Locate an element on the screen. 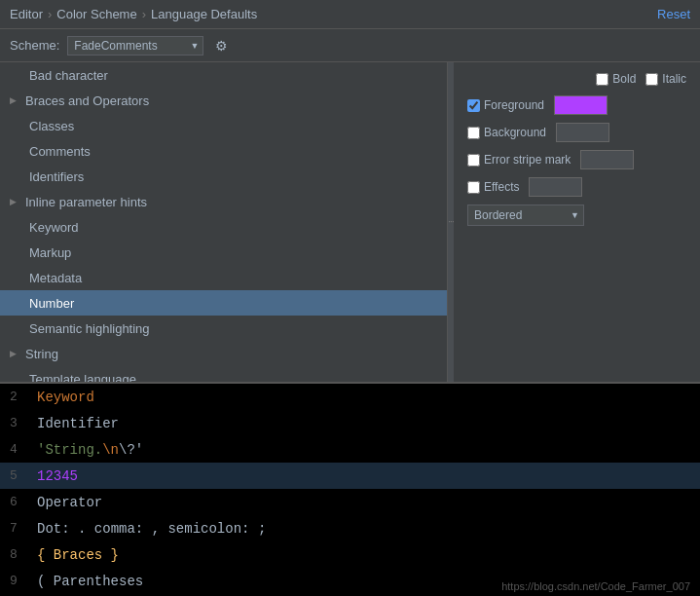 This screenshot has width=700, height=596. item-label: Identifiers is located at coordinates (56, 177).